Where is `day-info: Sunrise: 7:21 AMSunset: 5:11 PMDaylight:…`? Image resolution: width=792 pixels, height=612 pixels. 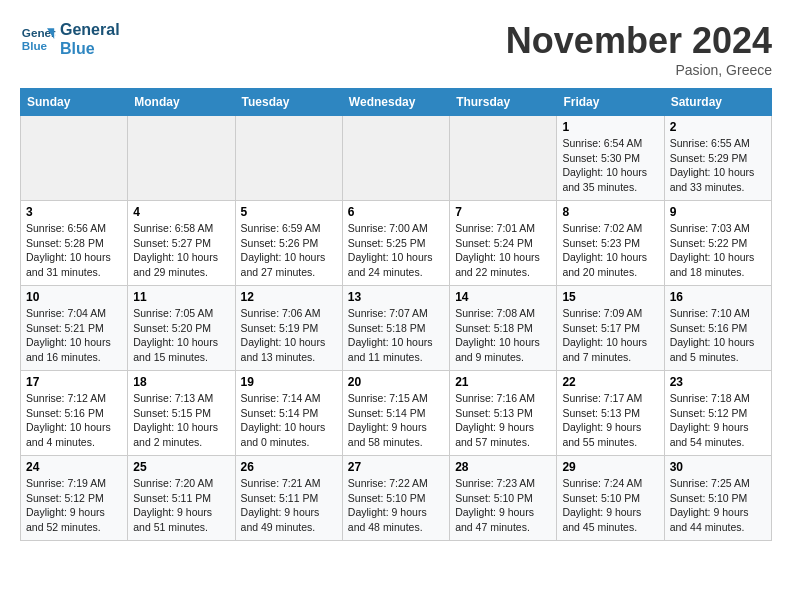
day-info: Sunrise: 7:21 AMSunset: 5:11 PMDaylight:… is located at coordinates (289, 506).